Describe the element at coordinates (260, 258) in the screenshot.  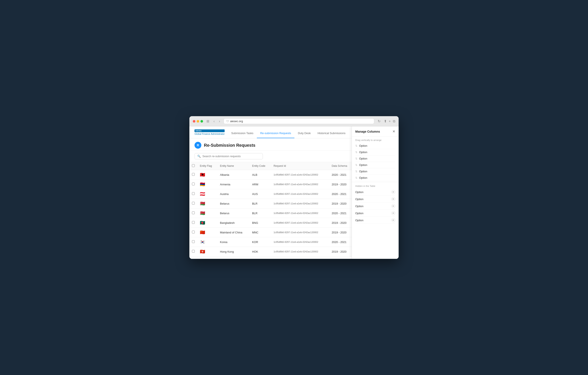
I see `entity-code-cell: JOR` at that location.